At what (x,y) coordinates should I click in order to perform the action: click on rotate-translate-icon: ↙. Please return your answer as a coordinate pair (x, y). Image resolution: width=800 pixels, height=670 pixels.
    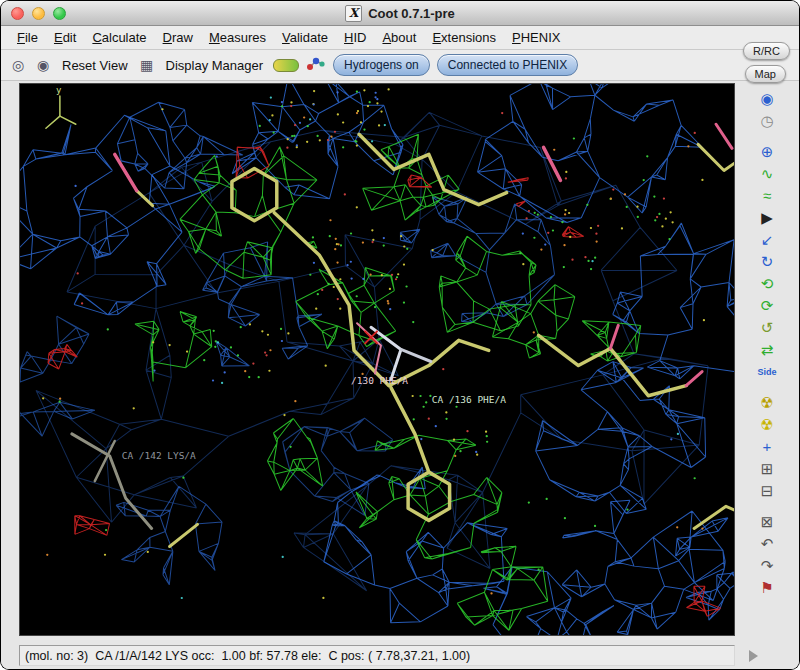
    Looking at the image, I should click on (767, 240).